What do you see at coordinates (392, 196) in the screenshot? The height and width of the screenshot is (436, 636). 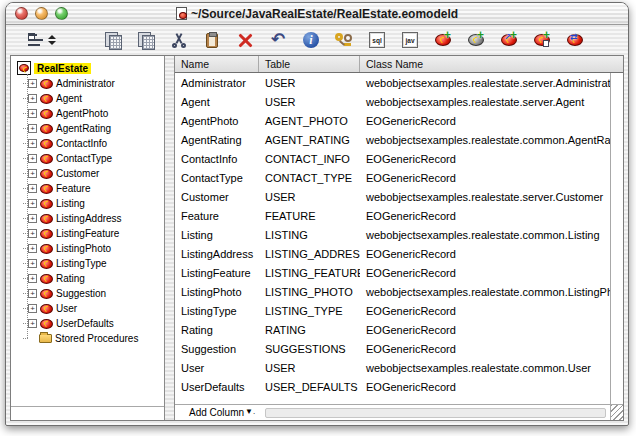 I see `table-row: Customer USER webobjectsexamples.realest…` at bounding box center [392, 196].